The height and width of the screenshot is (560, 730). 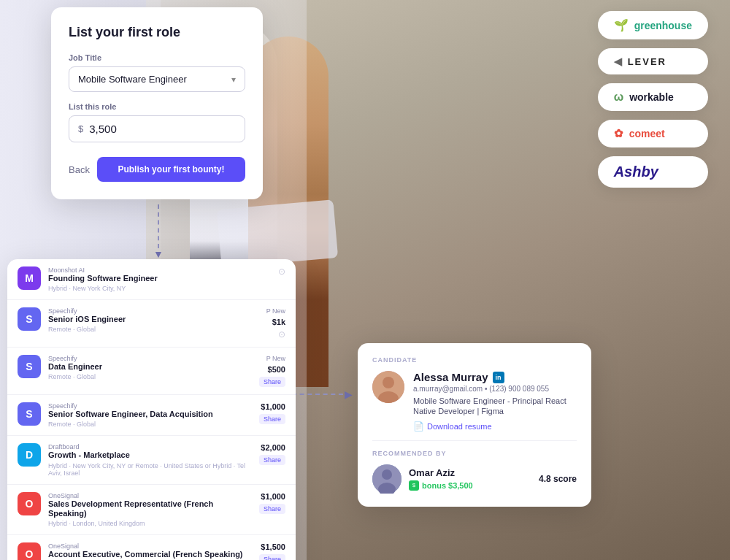 What do you see at coordinates (653, 99) in the screenshot?
I see `ats-logos-container: 🌱 greenhouse ◀ LEVER ω workable ✿ comeet…` at bounding box center [653, 99].